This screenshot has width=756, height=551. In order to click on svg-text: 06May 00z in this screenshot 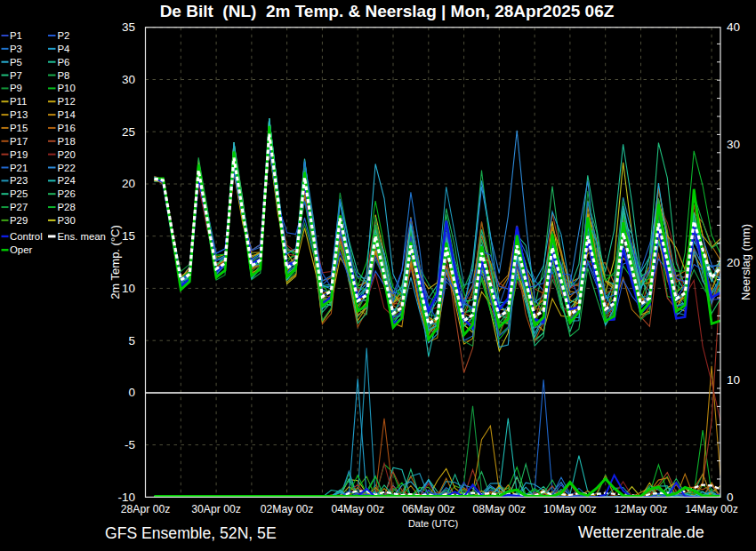, I will do `click(429, 509)`.